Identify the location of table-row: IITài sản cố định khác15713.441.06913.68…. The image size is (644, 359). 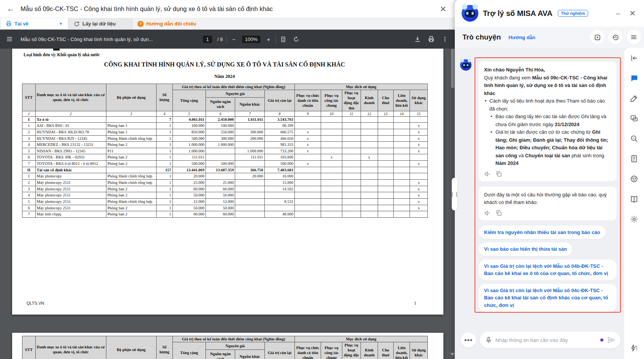
(225, 170).